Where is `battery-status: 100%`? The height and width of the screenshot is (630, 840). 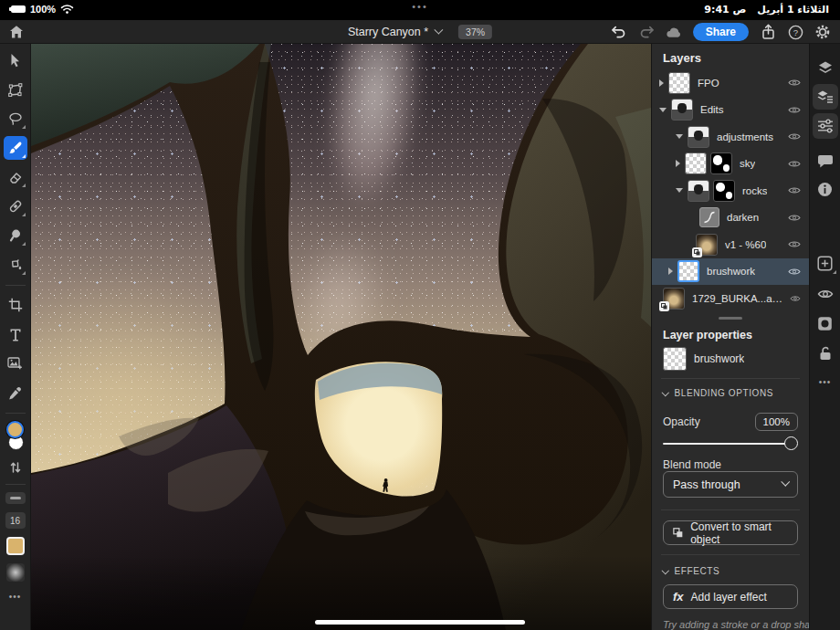 battery-status: 100% is located at coordinates (42, 9).